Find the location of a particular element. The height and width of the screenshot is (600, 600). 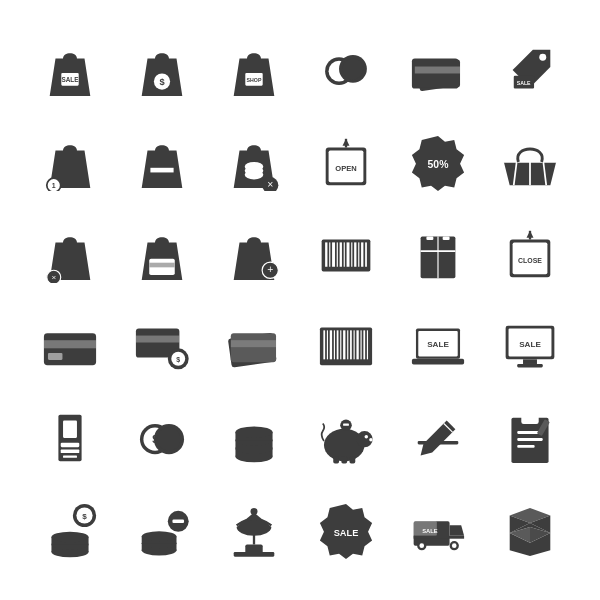

icon-coin-dollar: $ is located at coordinates (162, 438).